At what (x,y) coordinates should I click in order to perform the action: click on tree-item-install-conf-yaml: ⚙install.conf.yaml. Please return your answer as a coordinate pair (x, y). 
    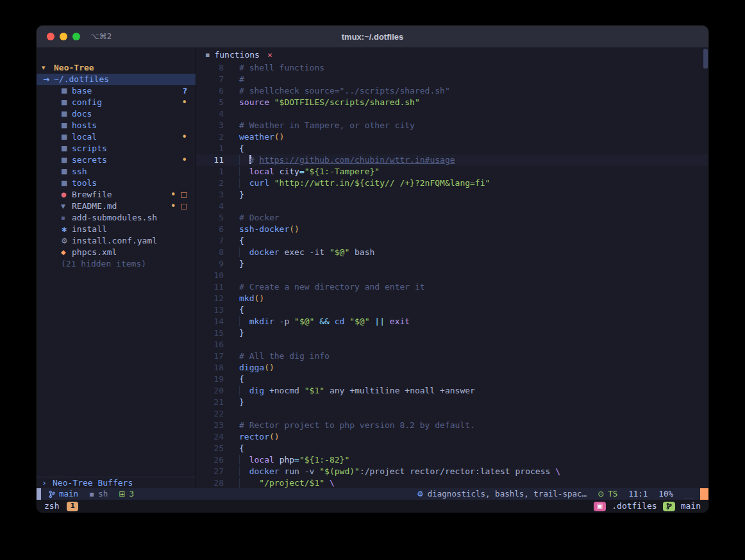
    Looking at the image, I should click on (116, 241).